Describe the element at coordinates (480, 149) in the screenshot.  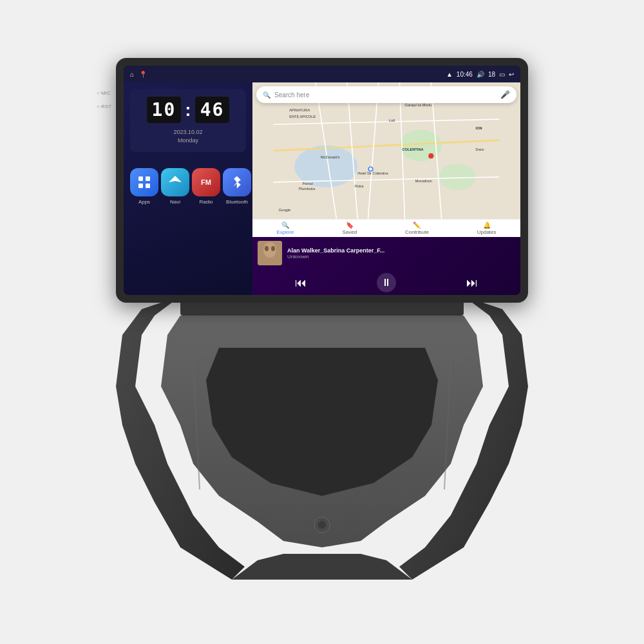
I see `svg-text: Danc` at that location.